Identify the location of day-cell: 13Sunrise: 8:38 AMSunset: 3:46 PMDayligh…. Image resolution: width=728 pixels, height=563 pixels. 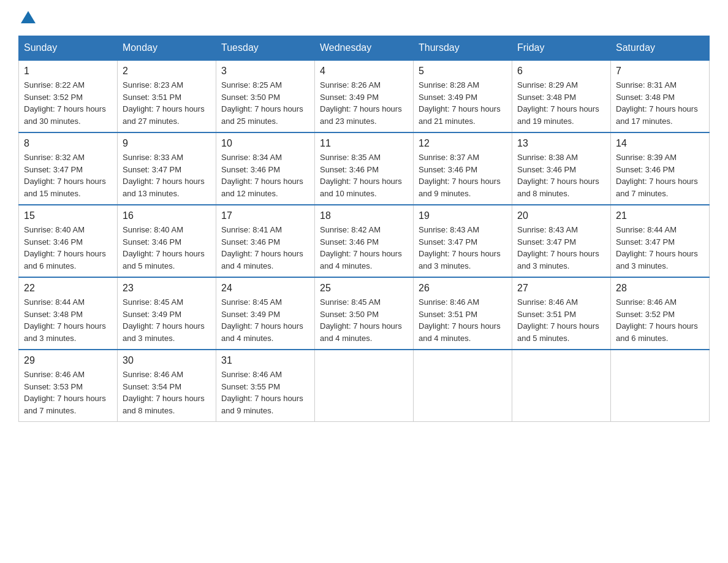
(561, 169).